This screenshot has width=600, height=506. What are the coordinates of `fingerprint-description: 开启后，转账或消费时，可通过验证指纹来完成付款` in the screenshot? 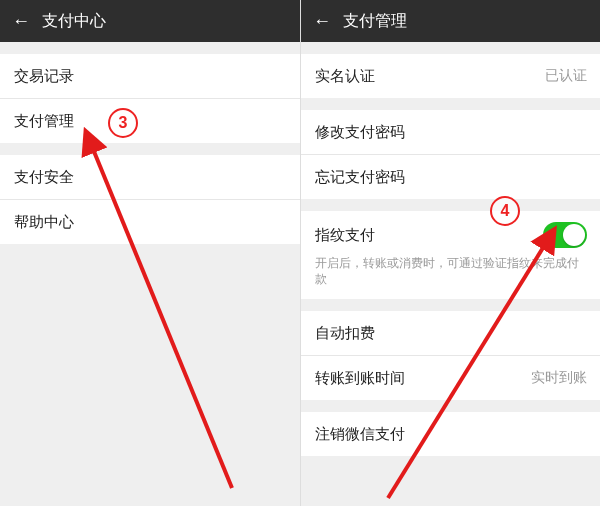 It's located at (451, 271).